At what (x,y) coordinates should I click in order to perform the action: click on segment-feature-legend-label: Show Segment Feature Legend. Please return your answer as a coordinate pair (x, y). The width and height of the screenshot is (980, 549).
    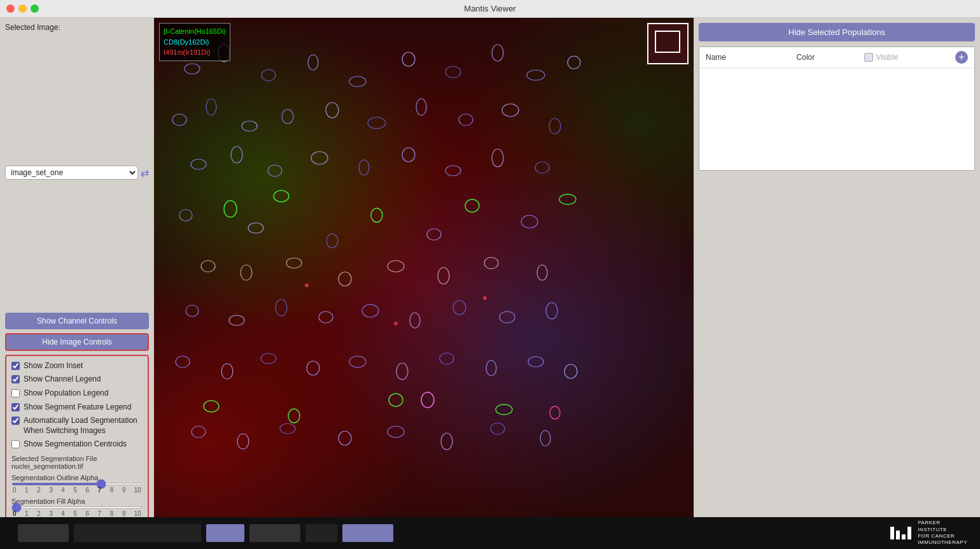
    Looking at the image, I should click on (78, 408).